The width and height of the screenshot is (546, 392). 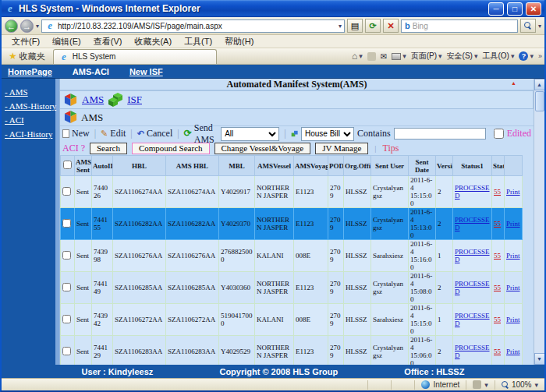 What do you see at coordinates (355, 26) in the screenshot?
I see `compatibility-button: ▤` at bounding box center [355, 26].